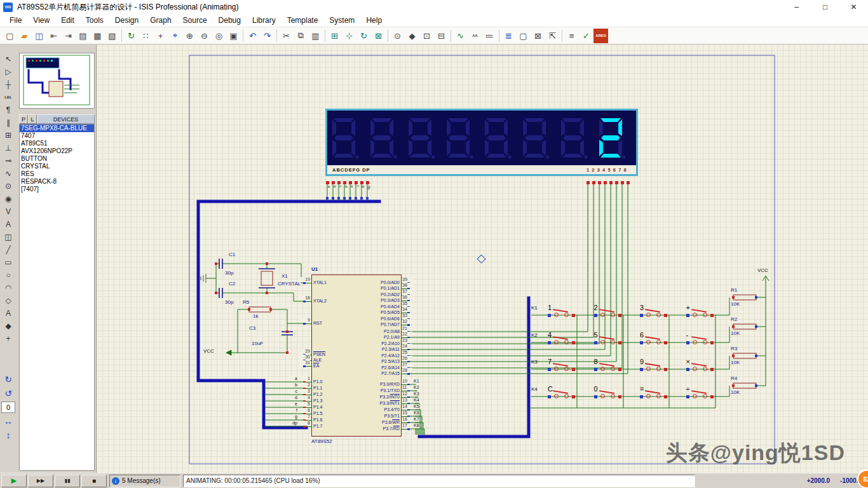 The width and height of the screenshot is (868, 488). I want to click on decompose-button: ⊟, so click(441, 36).